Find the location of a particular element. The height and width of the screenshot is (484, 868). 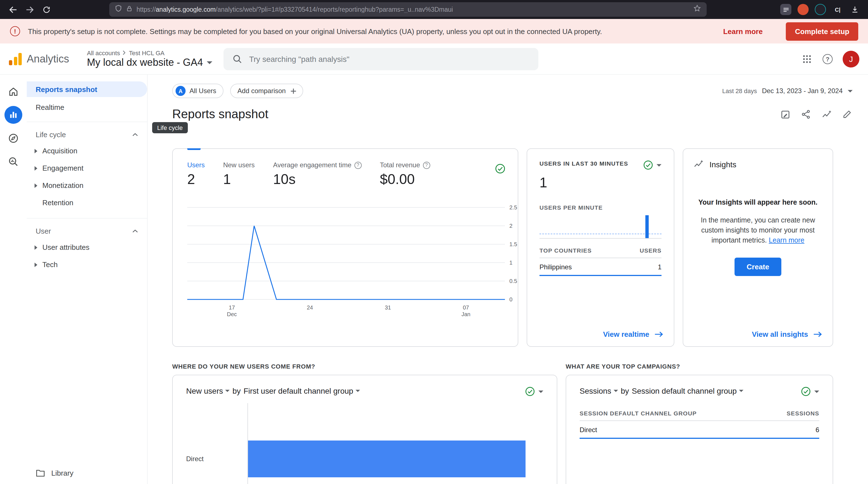

customize-report-icon is located at coordinates (785, 115).